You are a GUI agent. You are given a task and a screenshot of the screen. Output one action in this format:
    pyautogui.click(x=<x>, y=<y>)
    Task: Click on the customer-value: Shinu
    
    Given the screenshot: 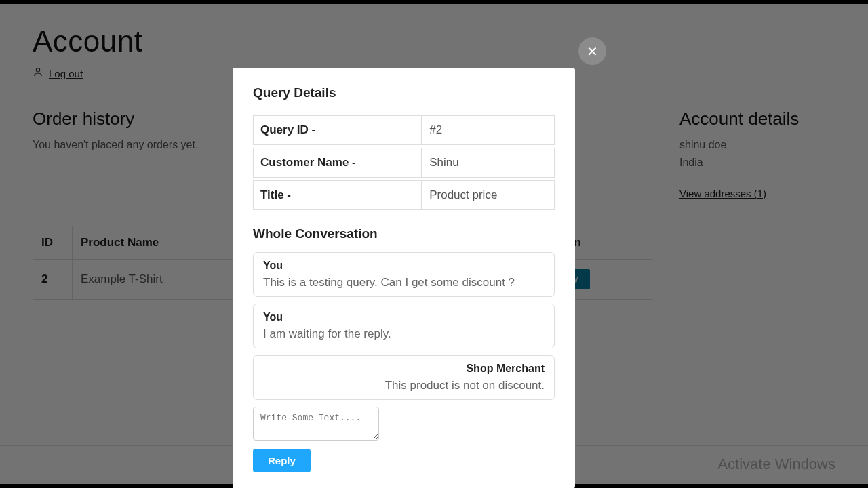 What is the action you would take?
    pyautogui.click(x=488, y=163)
    